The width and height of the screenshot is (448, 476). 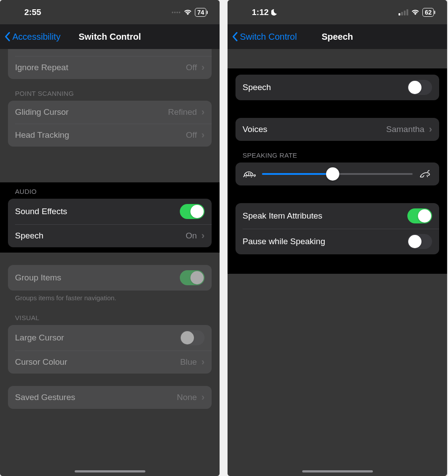 What do you see at coordinates (110, 223) in the screenshot?
I see `audio-group: Sound Effects Speech On›` at bounding box center [110, 223].